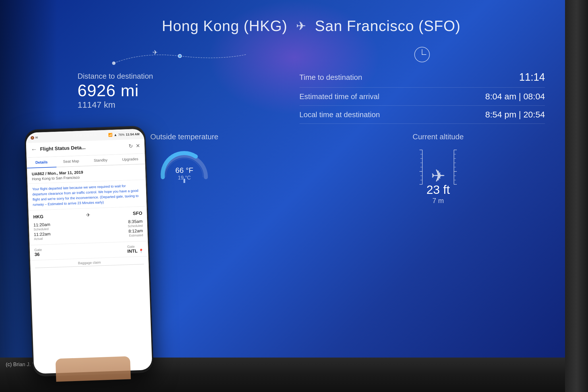 The image size is (588, 392). Describe the element at coordinates (121, 134) in the screenshot. I see `battery-level: 76%` at that location.